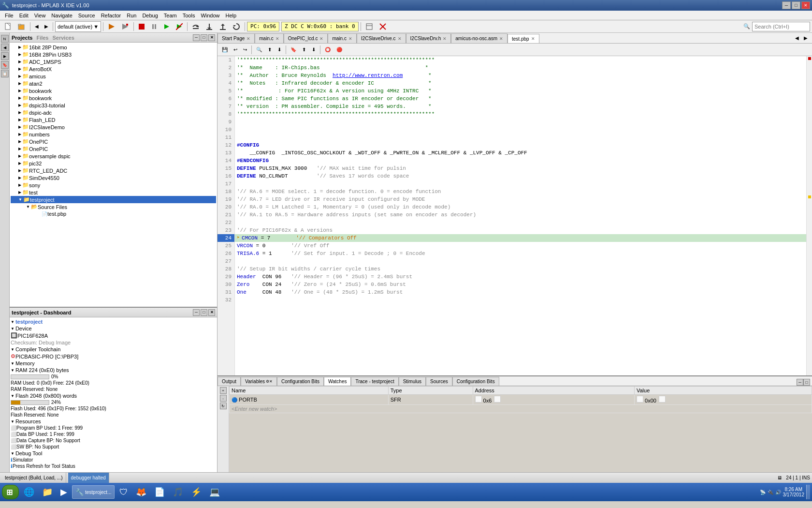  I want to click on tab-onepic-lcd: OnePIC_lcd.c ✕, so click(306, 38).